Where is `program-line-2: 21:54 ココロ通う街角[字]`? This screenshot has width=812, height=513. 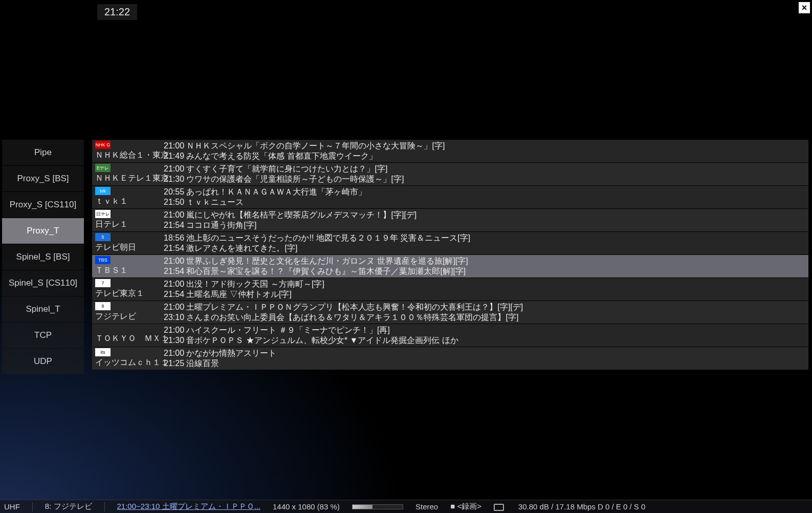 program-line-2: 21:54 ココロ通う街角[字] is located at coordinates (486, 225).